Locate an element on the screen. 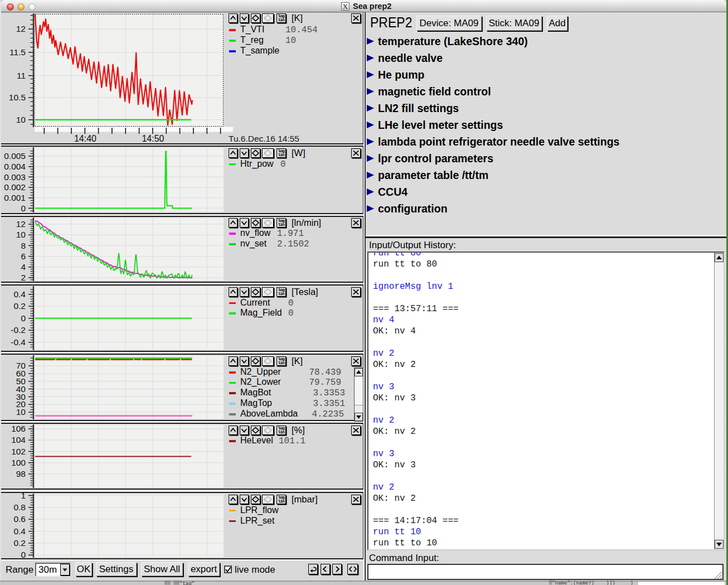  svg-text: 1 is located at coordinates (23, 496).